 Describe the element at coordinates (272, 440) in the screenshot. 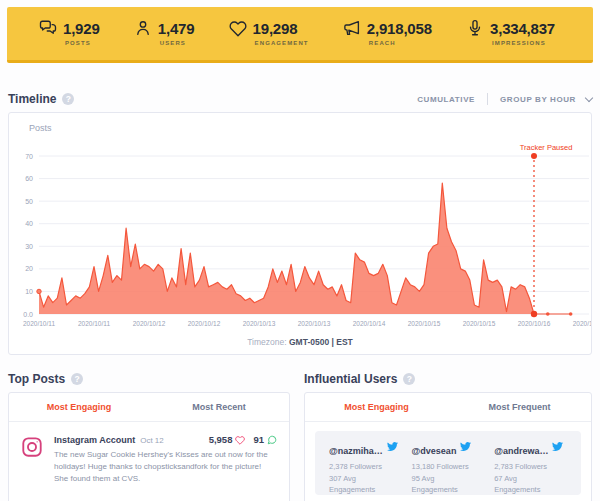

I see `comments-bubble-icon` at that location.